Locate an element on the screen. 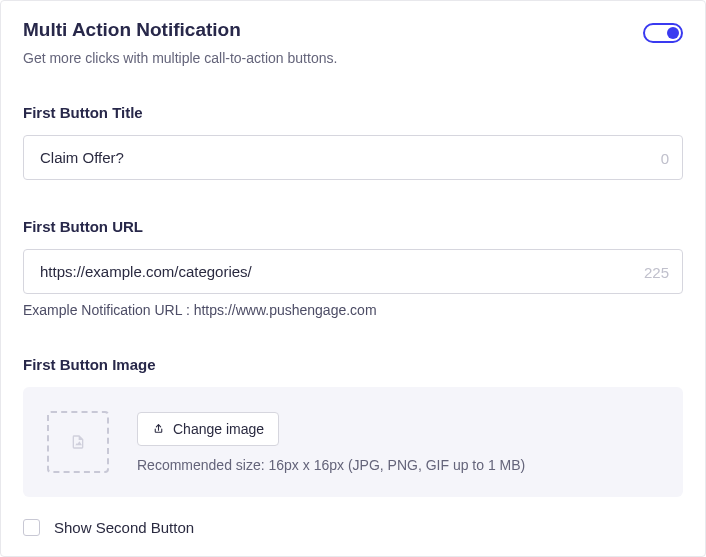 The image size is (706, 557). first-button-title-charcount: 0 is located at coordinates (665, 158).